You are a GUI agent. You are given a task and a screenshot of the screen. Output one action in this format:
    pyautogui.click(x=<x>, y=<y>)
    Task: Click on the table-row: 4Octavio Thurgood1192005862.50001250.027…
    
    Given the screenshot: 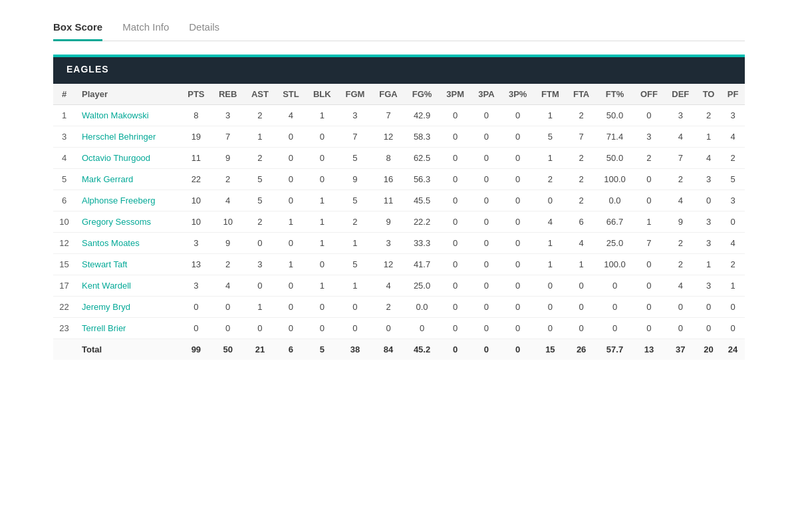 What is the action you would take?
    pyautogui.click(x=399, y=158)
    